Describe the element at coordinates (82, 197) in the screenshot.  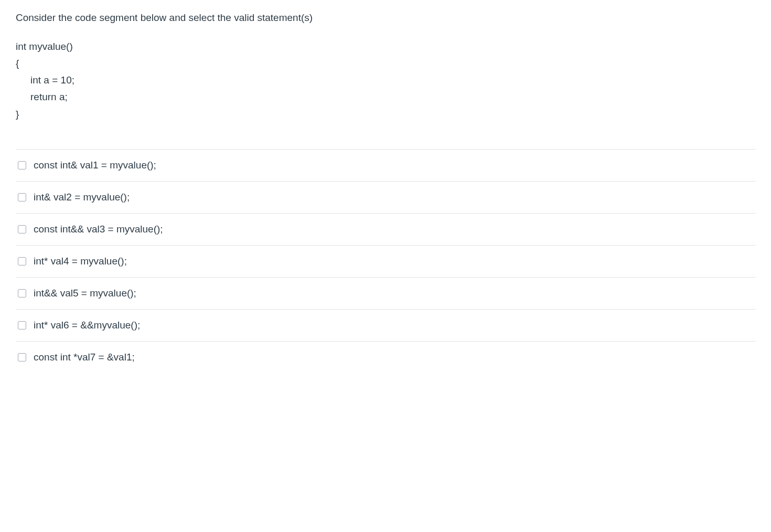
I see `answer-label: int& val2 = myvalue();` at that location.